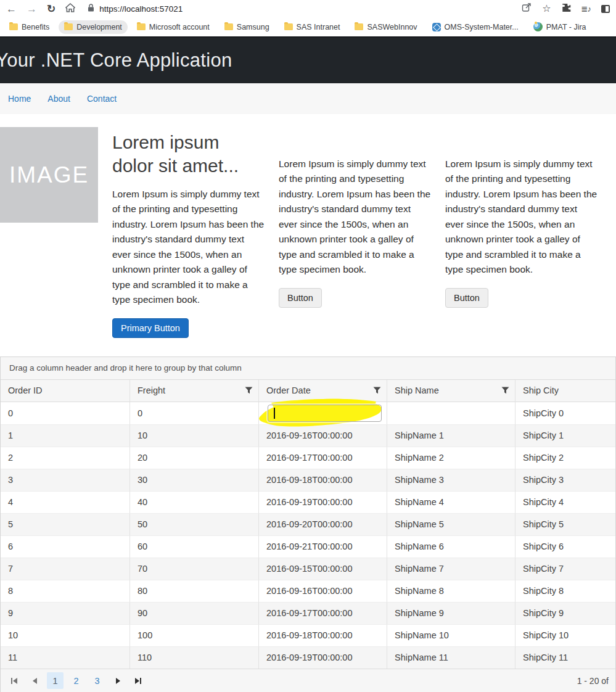  What do you see at coordinates (586, 9) in the screenshot?
I see `media-controls-icon: ≣♪` at bounding box center [586, 9].